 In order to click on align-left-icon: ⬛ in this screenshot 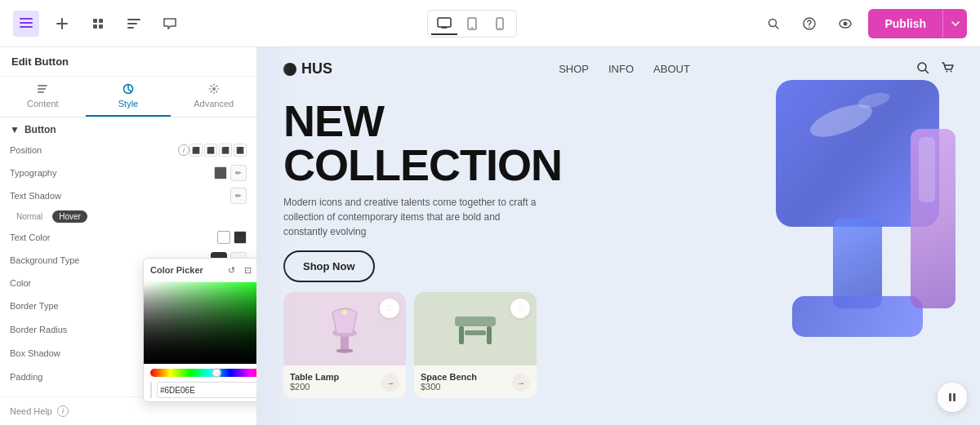, I will do `click(196, 150)`.